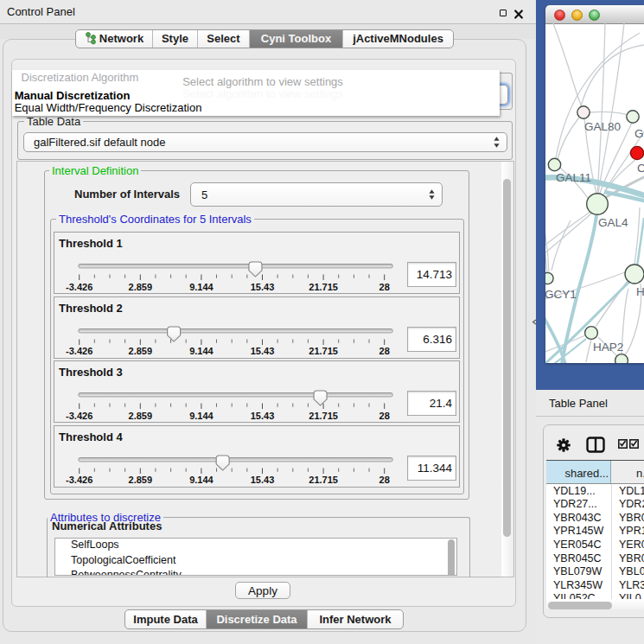 The image size is (644, 644). What do you see at coordinates (609, 348) in the screenshot?
I see `svg-text: HAP2` at bounding box center [609, 348].